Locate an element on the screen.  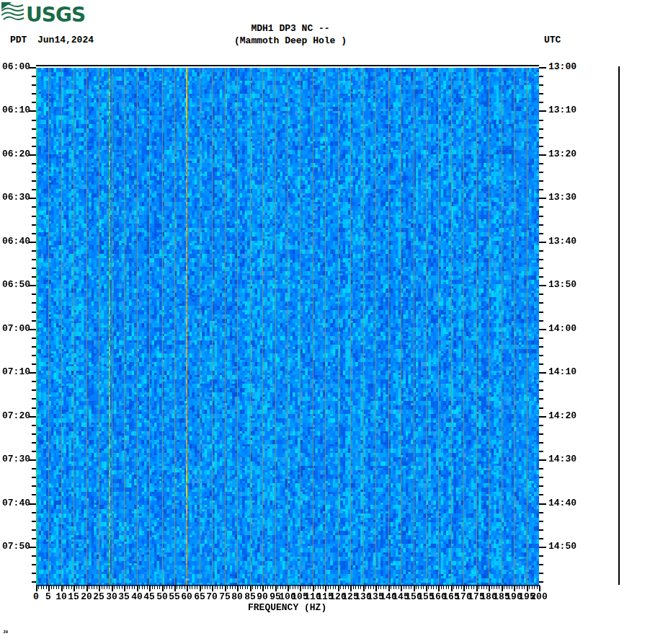
time-label-left: 06:20 is located at coordinates (15, 154).